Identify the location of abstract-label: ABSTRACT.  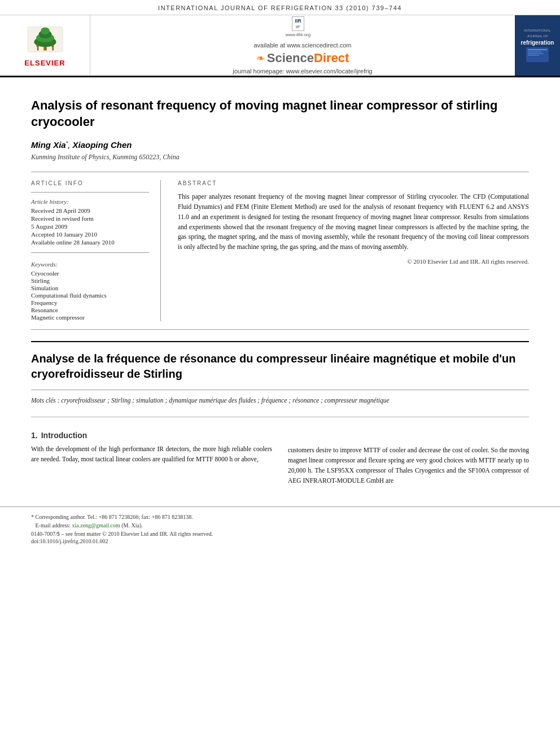
(353, 183).